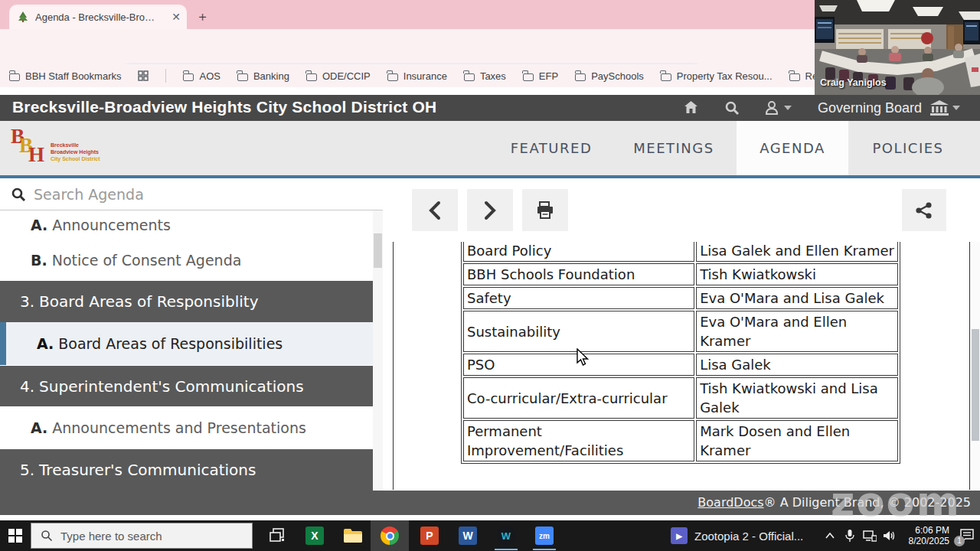  I want to click on chevron-down-icon, so click(956, 108).